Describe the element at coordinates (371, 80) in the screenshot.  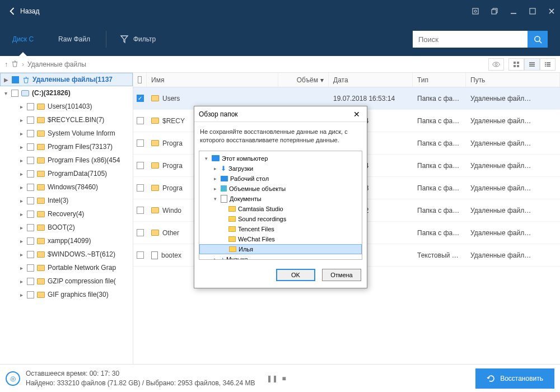
I see `col-date: Дата` at that location.